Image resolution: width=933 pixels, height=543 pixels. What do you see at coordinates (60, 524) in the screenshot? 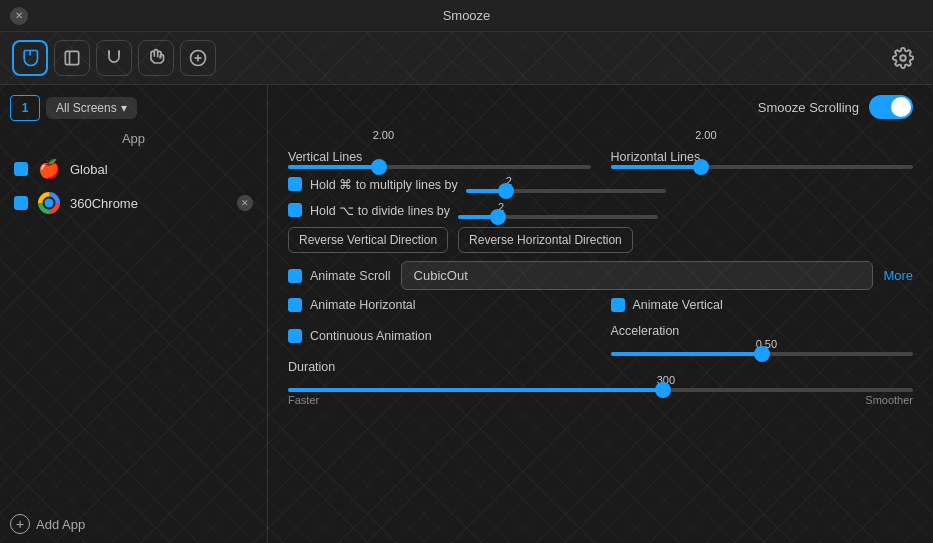
I see `add-app-label: Add App` at bounding box center [60, 524].